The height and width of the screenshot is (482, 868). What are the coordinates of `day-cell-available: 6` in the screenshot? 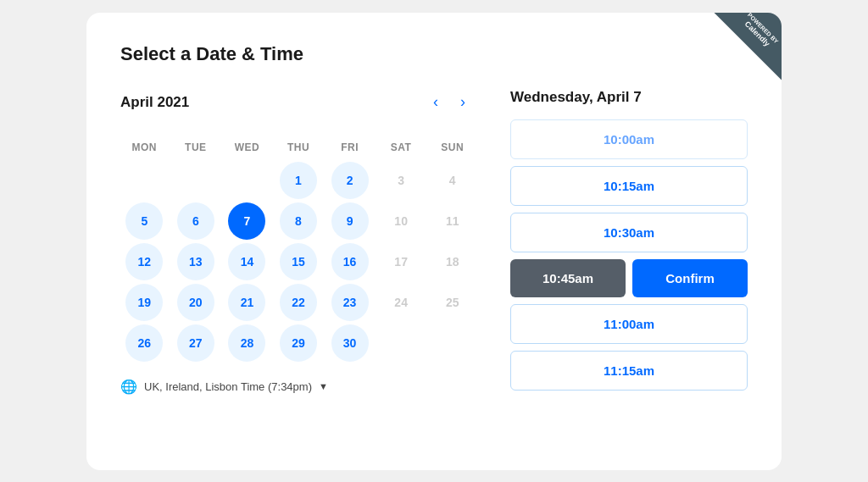 It's located at (196, 221).